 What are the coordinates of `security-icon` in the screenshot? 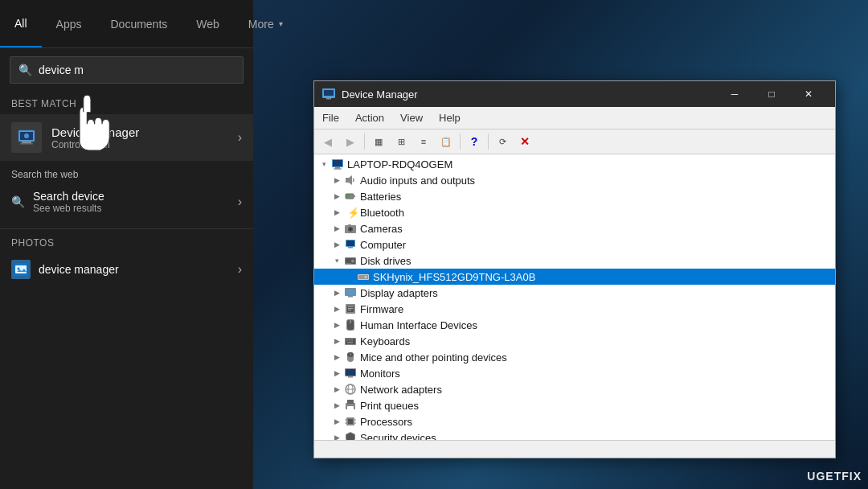 It's located at (350, 436).